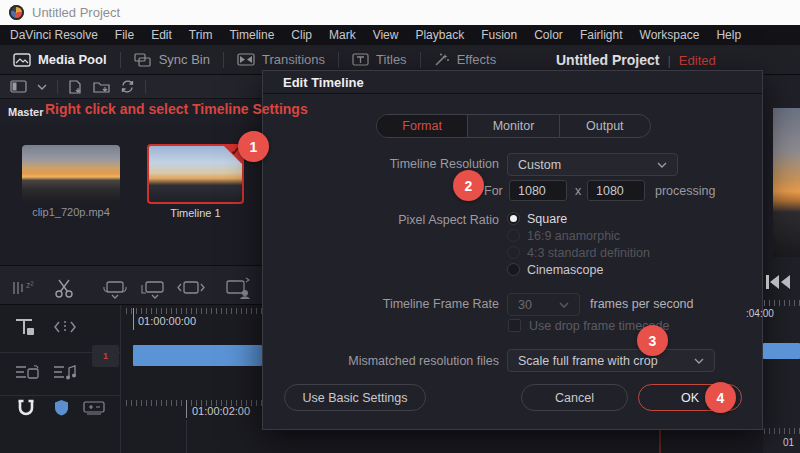 This screenshot has width=800, height=453. What do you see at coordinates (167, 321) in the screenshot?
I see `timecode-start: 01:00:00:00` at bounding box center [167, 321].